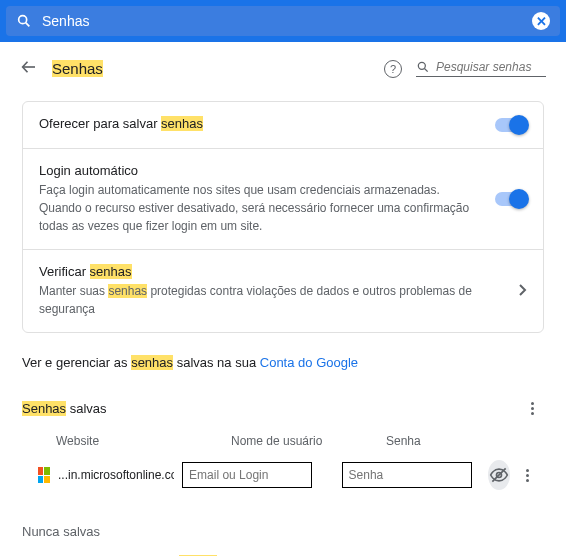 The height and width of the screenshot is (556, 566). I want to click on table-header: Website Nome de usuário Senha, so click(283, 437).